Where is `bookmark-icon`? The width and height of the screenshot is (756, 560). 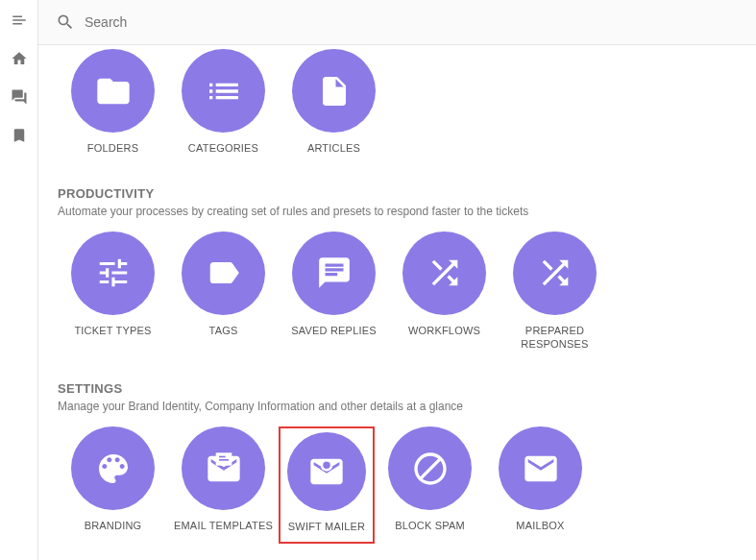
bookmark-icon is located at coordinates (19, 135).